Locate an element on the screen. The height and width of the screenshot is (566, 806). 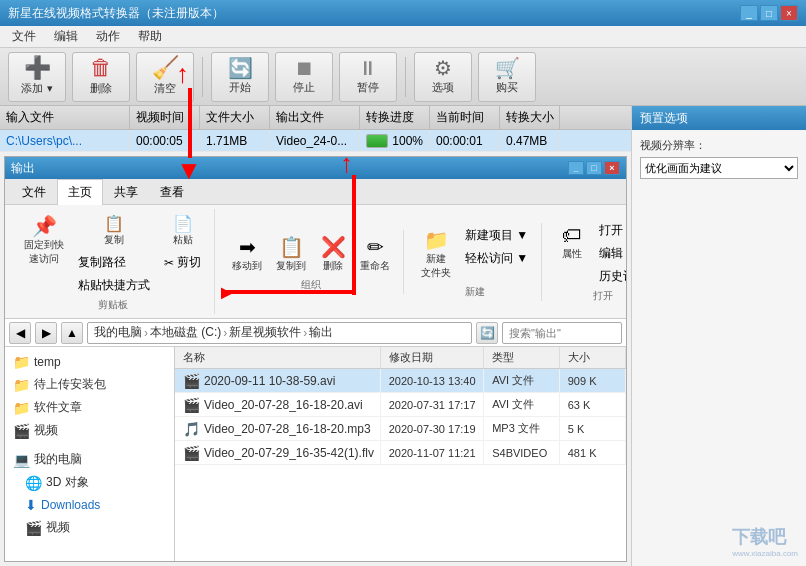
col-date: 修改日期 is located at coordinates (432, 358).